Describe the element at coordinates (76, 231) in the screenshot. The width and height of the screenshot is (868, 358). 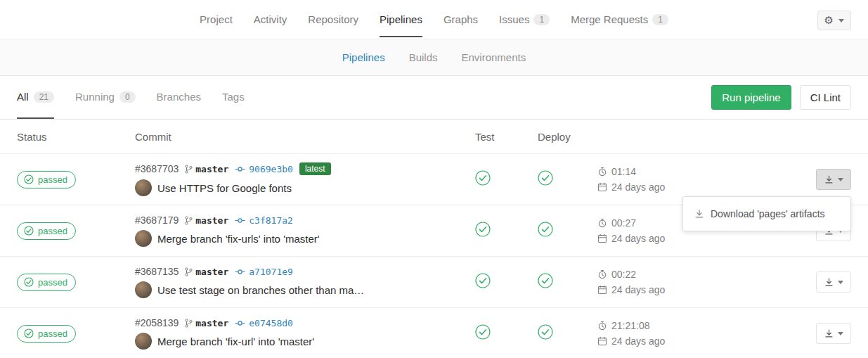
I see `status-cell: passed` at that location.